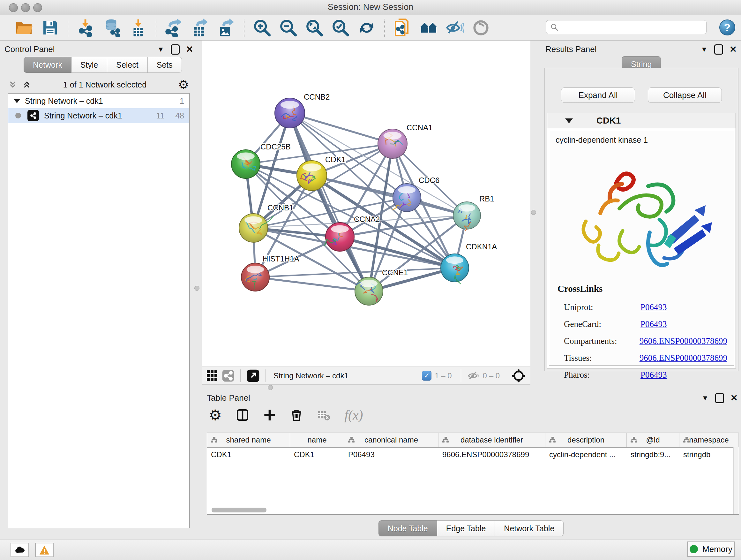 The height and width of the screenshot is (560, 741). I want to click on expand-all-icon, so click(27, 84).